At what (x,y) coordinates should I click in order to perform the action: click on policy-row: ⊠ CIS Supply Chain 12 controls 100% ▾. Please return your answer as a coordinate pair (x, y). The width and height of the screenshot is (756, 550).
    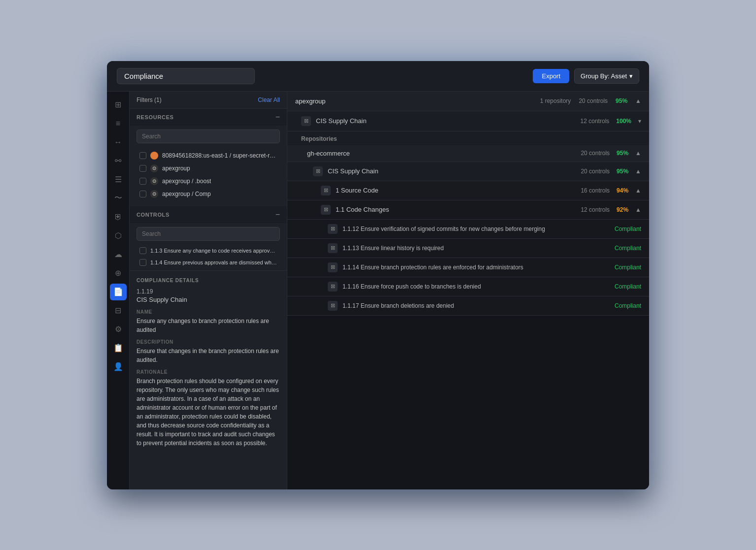
    Looking at the image, I should click on (468, 121).